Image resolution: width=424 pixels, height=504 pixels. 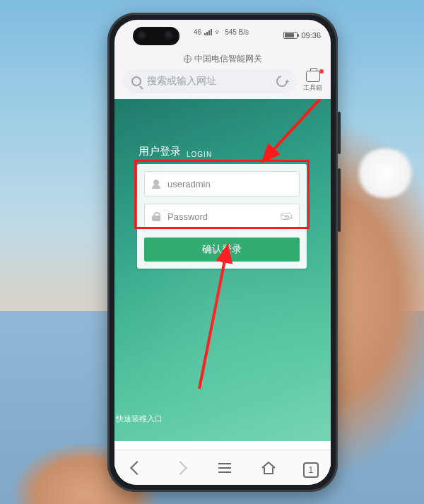 I want to click on page-title: 中国电信智能网关, so click(x=228, y=59).